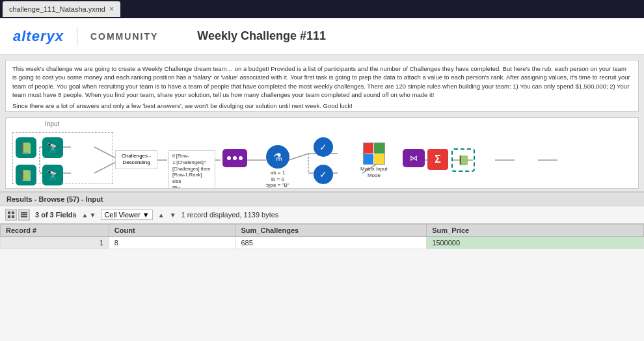 This screenshot has width=644, height=341. I want to click on cell-viewer-label: Cell Viewer, so click(122, 215).